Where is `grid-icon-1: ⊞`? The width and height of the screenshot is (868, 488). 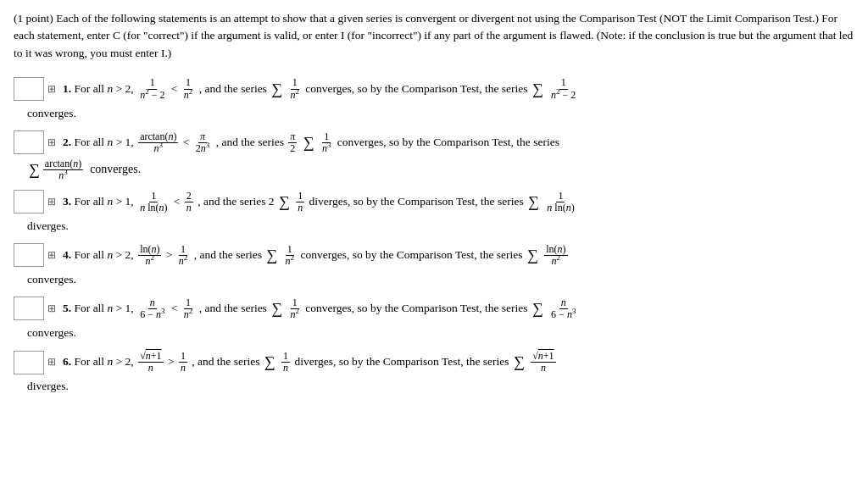
grid-icon-1: ⊞ is located at coordinates (52, 90).